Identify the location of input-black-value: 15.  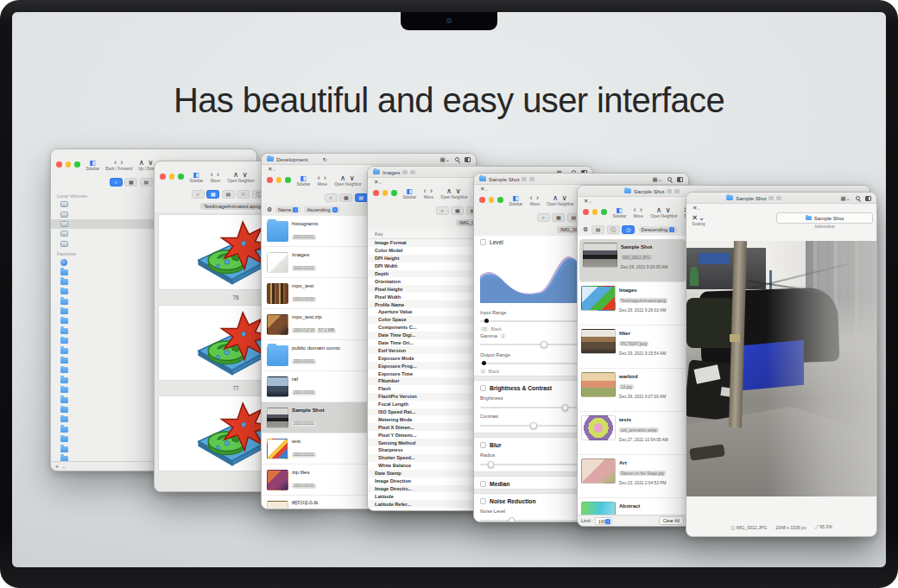
(484, 329).